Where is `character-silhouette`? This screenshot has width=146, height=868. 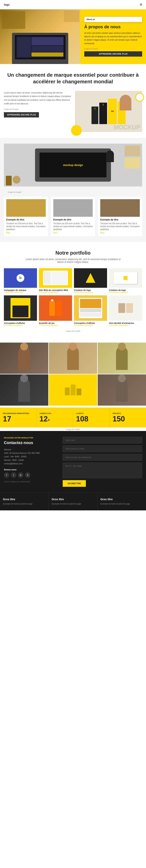 character-silhouette is located at coordinates (110, 156).